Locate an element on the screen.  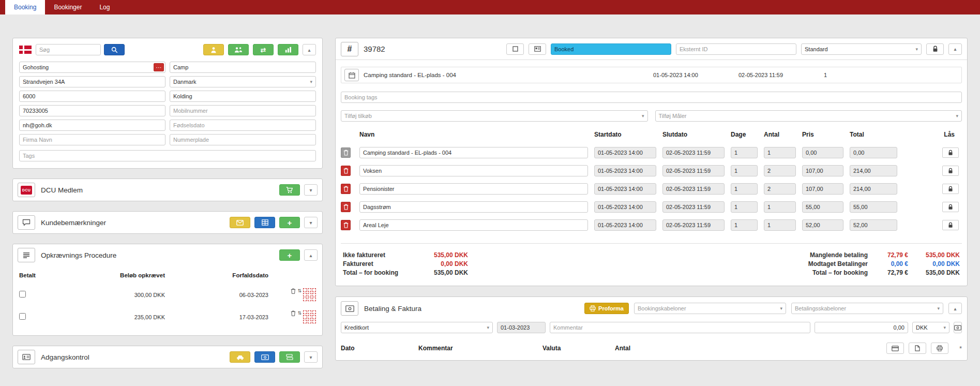
booking-guest-card-button is located at coordinates (537, 49).